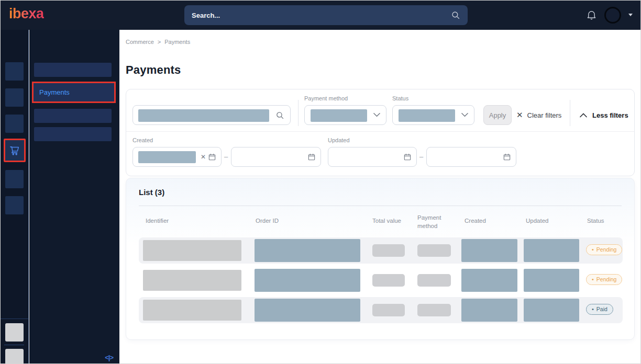 The image size is (641, 364). I want to click on created-to-date-input, so click(276, 157).